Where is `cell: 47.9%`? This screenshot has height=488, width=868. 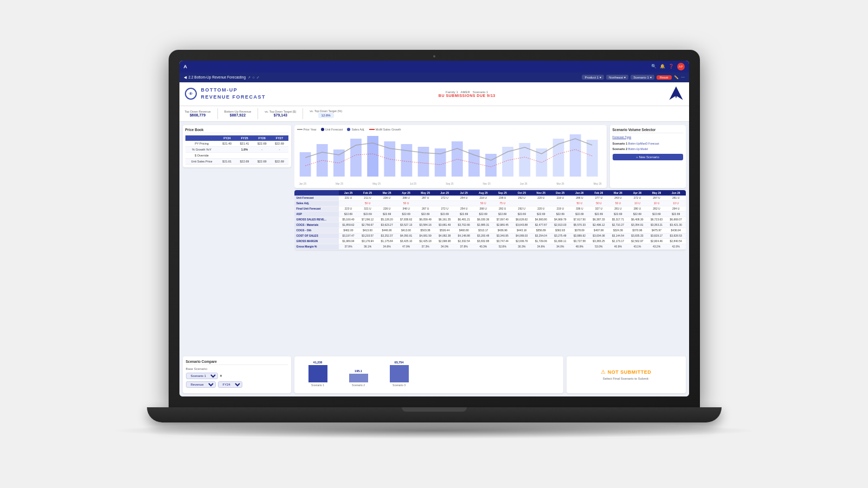
cell: 47.9% is located at coordinates (406, 246).